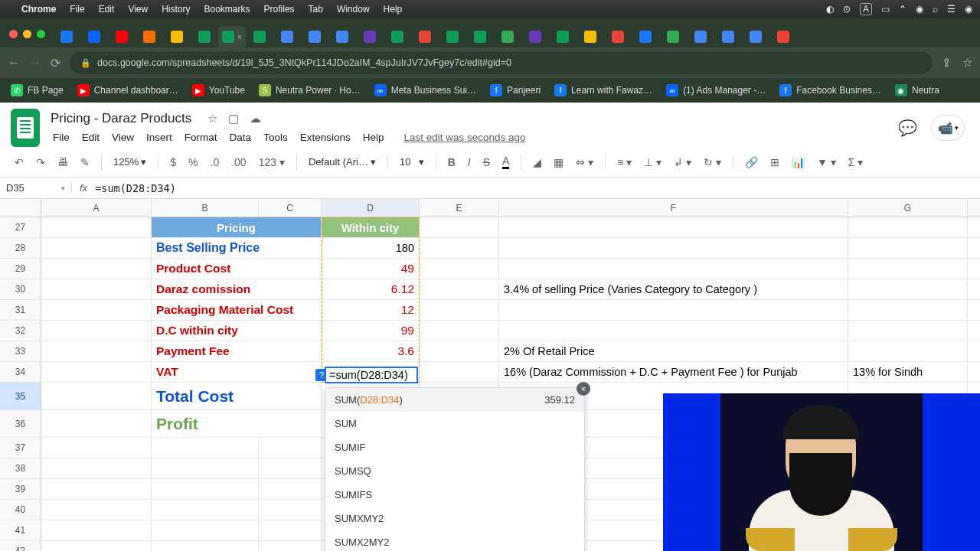 Image resolution: width=980 pixels, height=551 pixels. I want to click on cell: Within city, so click(371, 227).